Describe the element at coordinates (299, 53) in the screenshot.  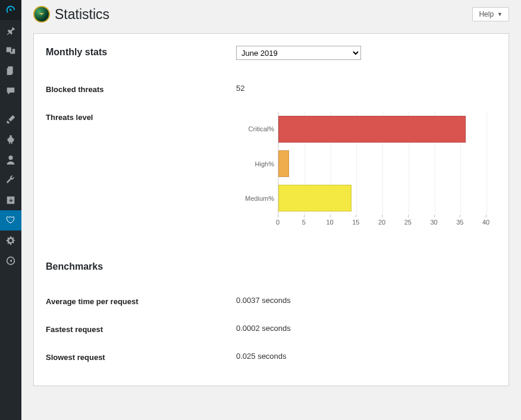
I see `month-select: June 2019` at that location.